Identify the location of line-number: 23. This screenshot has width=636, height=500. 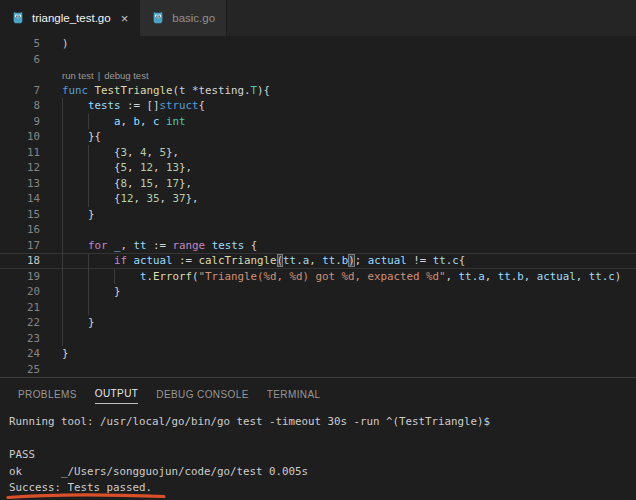
(20, 339).